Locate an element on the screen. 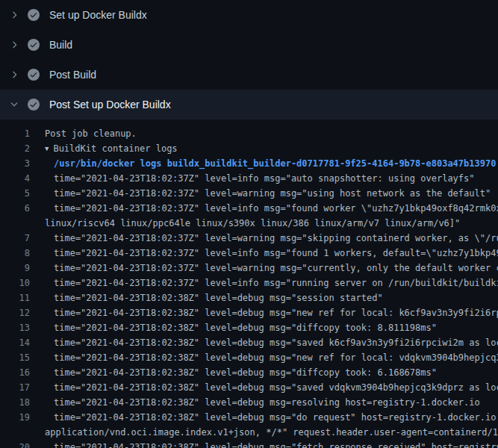  chevron-down-icon is located at coordinates (14, 105).